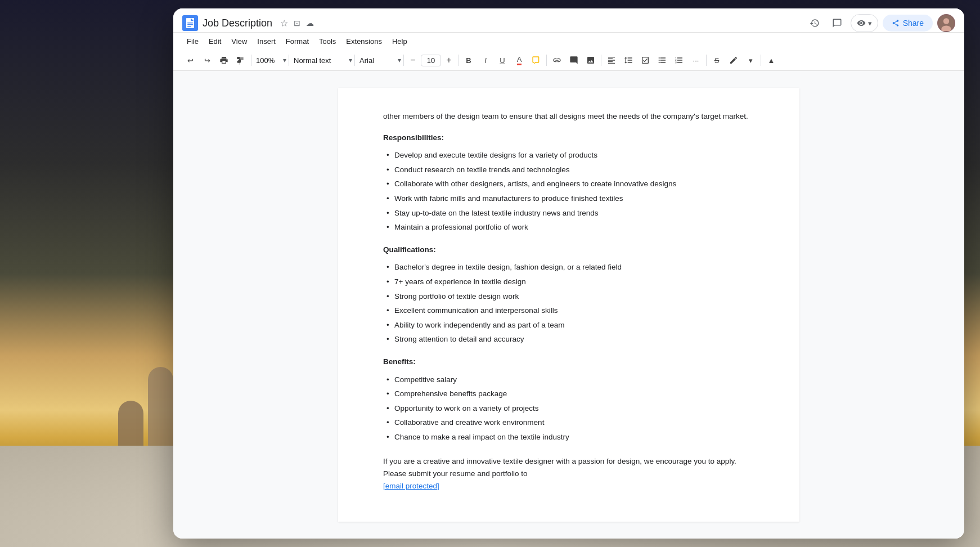 The height and width of the screenshot is (547, 980). What do you see at coordinates (284, 24) in the screenshot?
I see `star-icon: ☆` at bounding box center [284, 24].